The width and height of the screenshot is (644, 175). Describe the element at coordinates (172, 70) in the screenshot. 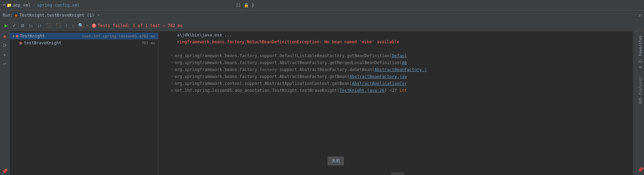

I see `expand-s2: •` at that location.